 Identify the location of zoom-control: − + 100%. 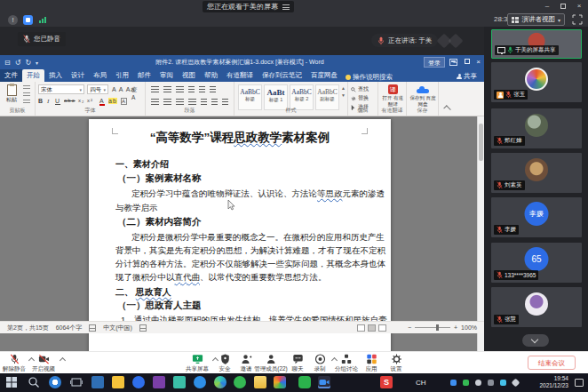
(442, 327).